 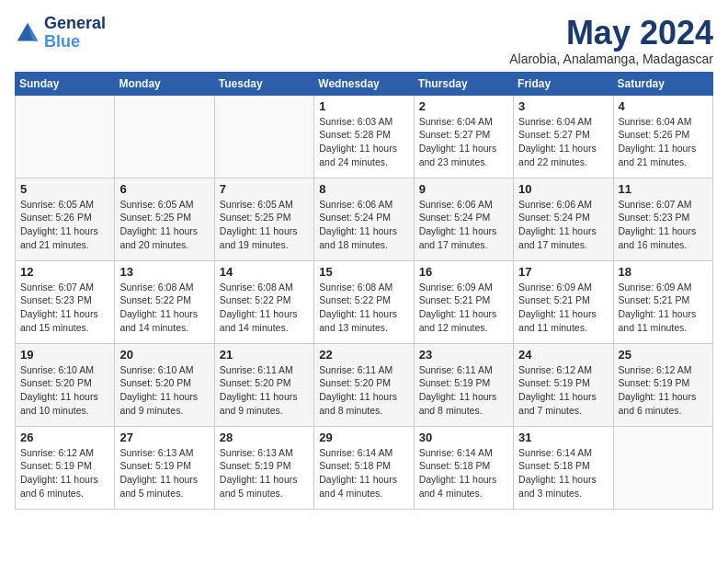 What do you see at coordinates (611, 33) in the screenshot?
I see `month-title: May 2024` at bounding box center [611, 33].